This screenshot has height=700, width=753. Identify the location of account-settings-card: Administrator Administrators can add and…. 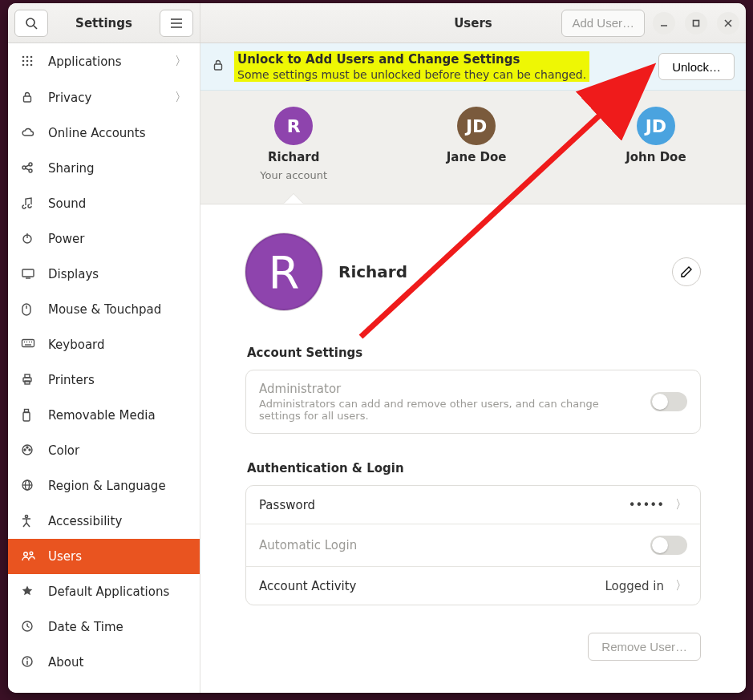
(473, 402).